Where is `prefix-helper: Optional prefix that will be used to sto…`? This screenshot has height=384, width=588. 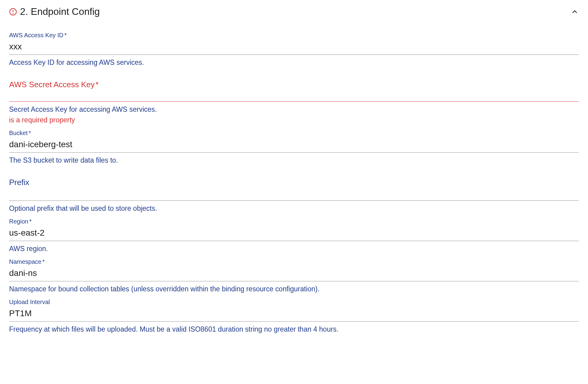 prefix-helper: Optional prefix that will be used to sto… is located at coordinates (294, 208).